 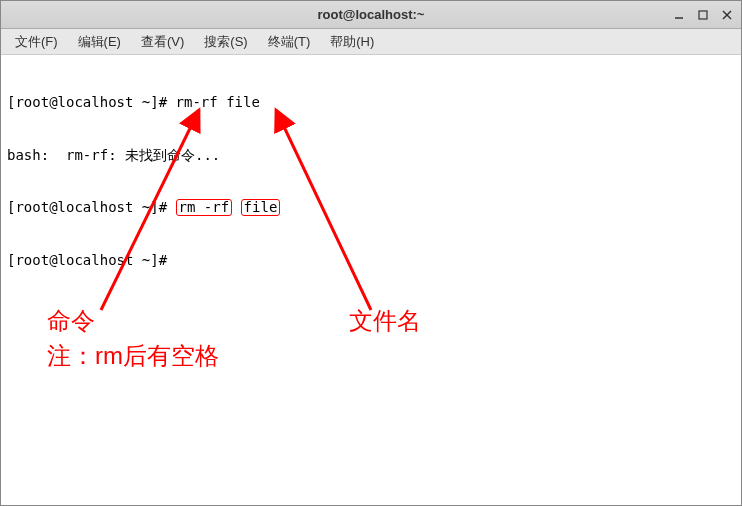 What do you see at coordinates (727, 15) in the screenshot?
I see `close-button` at bounding box center [727, 15].